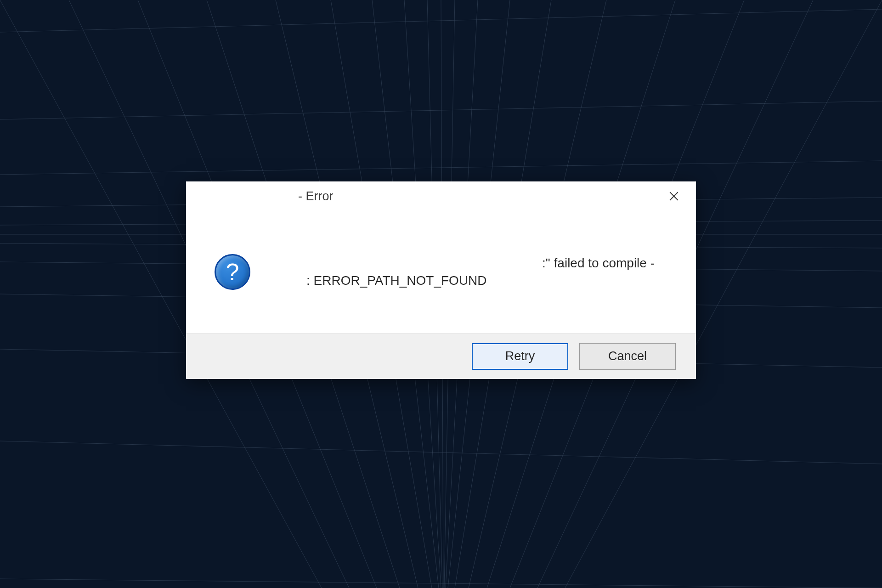  I want to click on question-icon: ?, so click(232, 272).